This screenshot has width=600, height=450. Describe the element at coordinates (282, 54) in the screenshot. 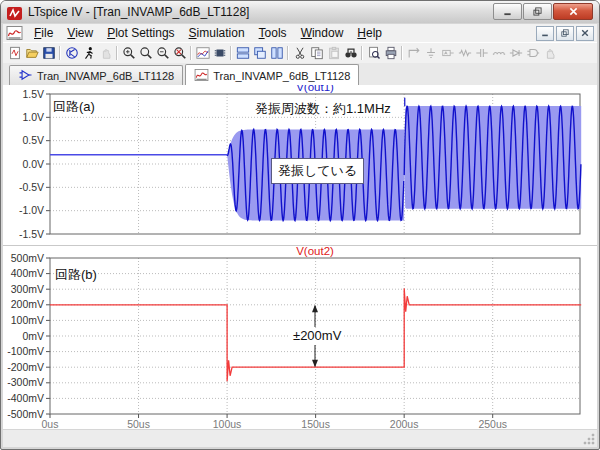

I see `toolbar-items` at that location.